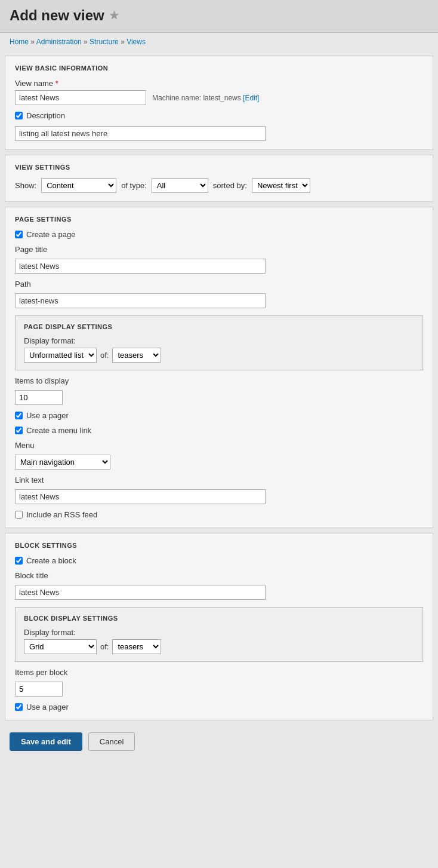 This screenshot has height=868, width=438. What do you see at coordinates (19, 560) in the screenshot?
I see `create-block-checkbox` at bounding box center [19, 560].